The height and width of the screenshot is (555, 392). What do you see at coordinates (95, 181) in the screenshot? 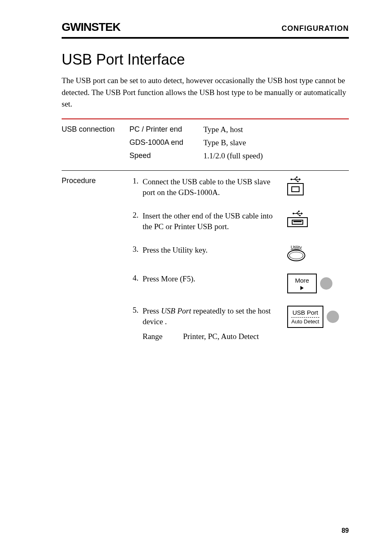
I see `procedure-label: Procedure` at bounding box center [95, 181].